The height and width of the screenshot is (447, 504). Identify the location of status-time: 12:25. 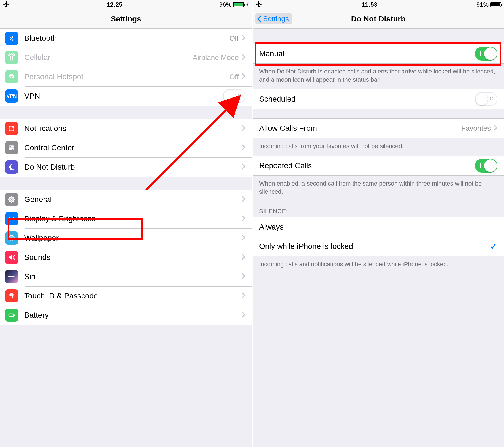
(115, 5).